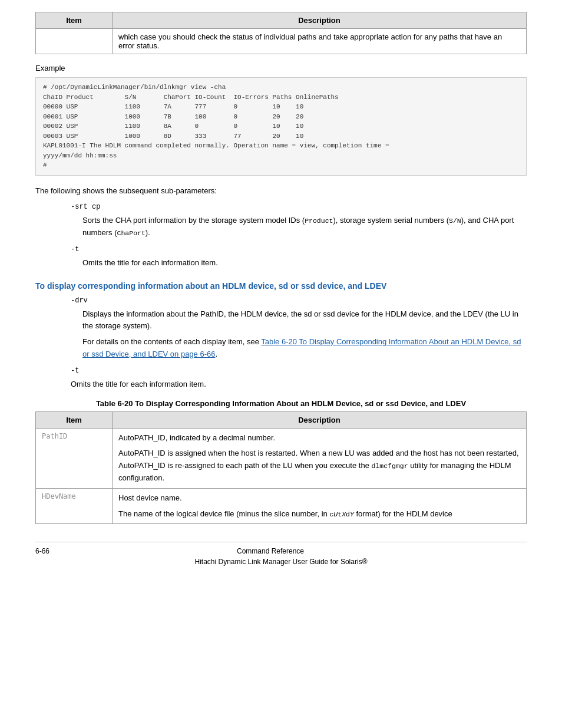 This screenshot has height=728, width=562. I want to click on param-srt-desc-text: Sorts the CHA port information by the st…, so click(305, 227).